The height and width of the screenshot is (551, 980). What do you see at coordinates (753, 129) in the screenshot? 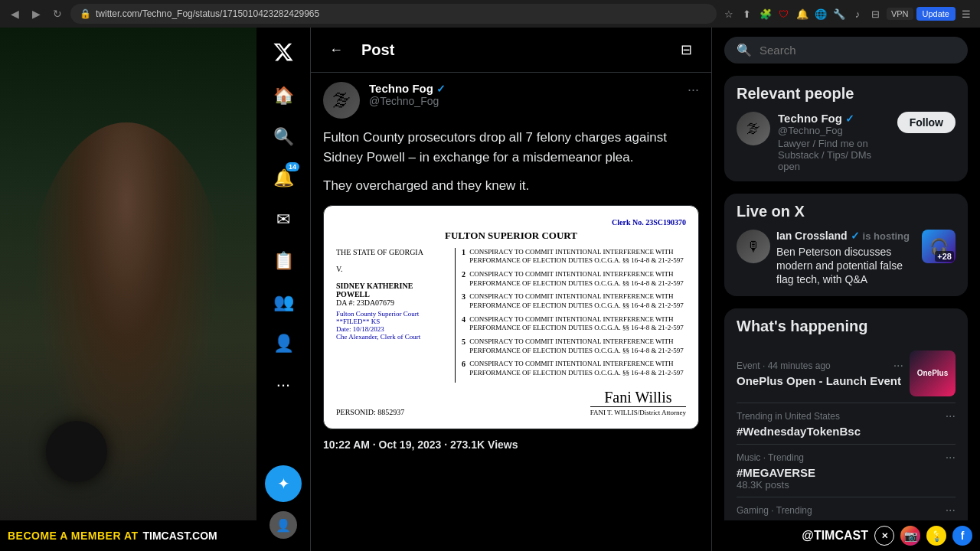
I see `person-avatar-icon: 🌫` at bounding box center [753, 129].